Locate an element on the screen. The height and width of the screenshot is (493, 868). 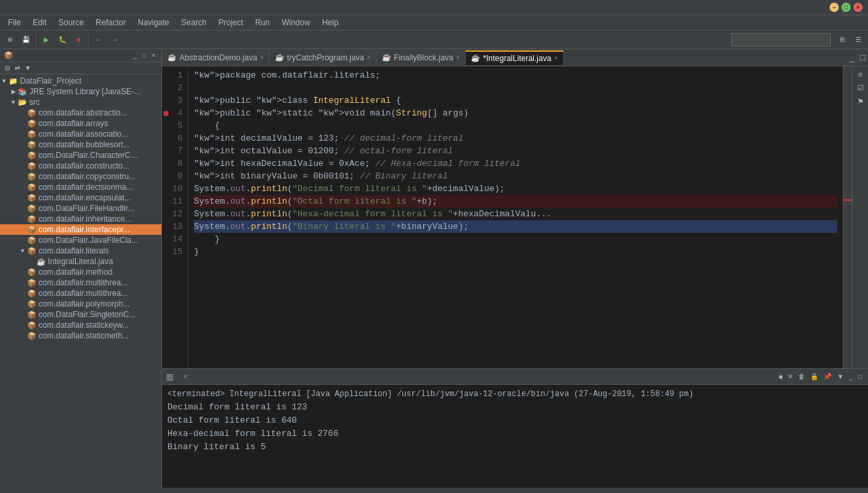
menu-item-help: Help is located at coordinates (331, 23).